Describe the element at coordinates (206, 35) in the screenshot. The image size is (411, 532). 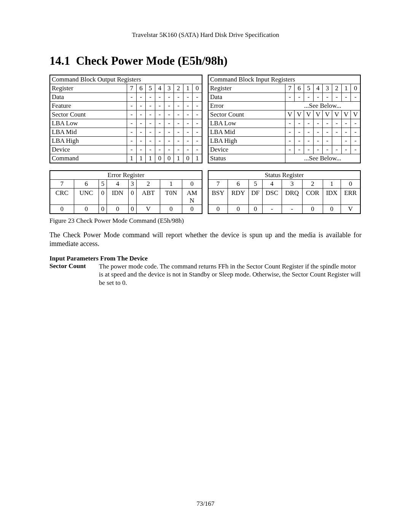
I see `document-header: Travelstar 5K160 (SATA) Hard Disk Drive …` at that location.